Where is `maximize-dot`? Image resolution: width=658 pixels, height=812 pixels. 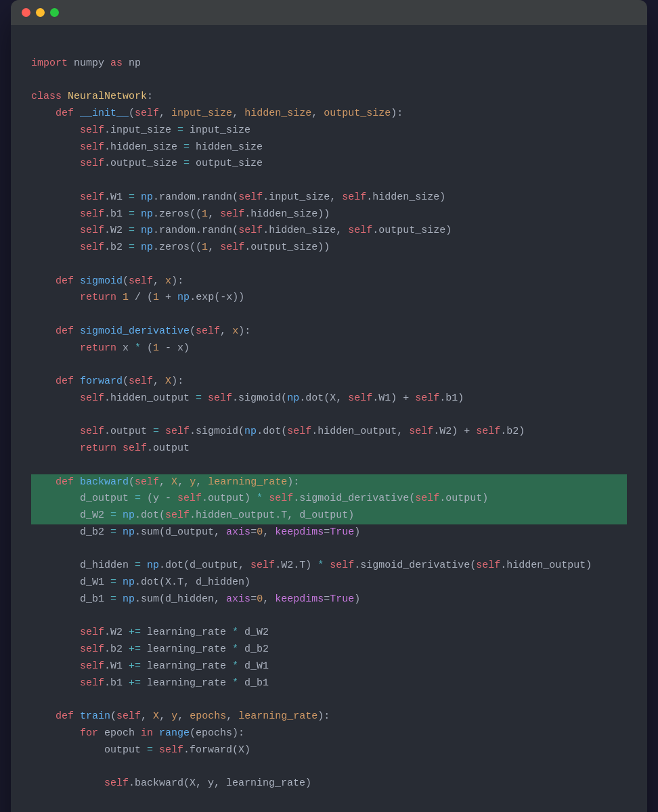 maximize-dot is located at coordinates (54, 12).